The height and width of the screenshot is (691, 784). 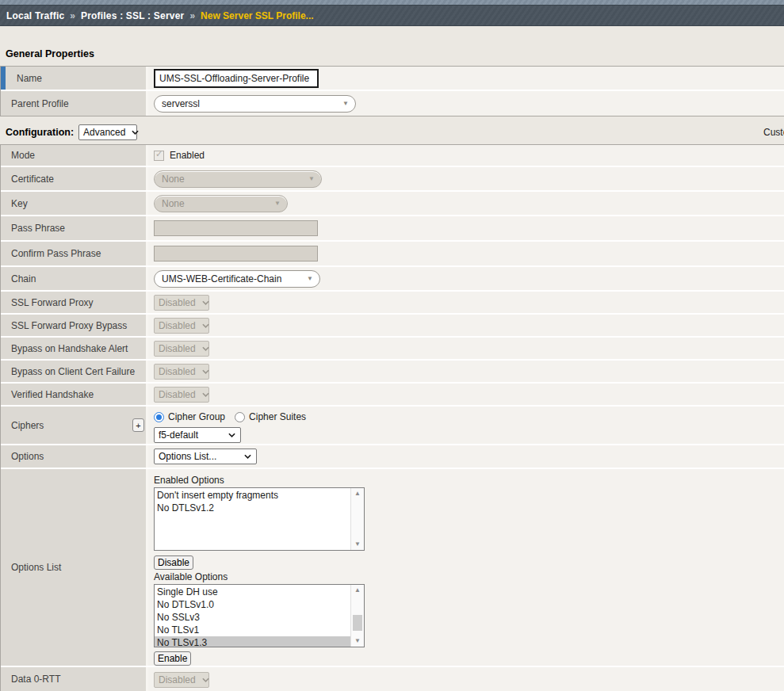 I want to click on configuration-label: Configuration:, so click(x=40, y=132).